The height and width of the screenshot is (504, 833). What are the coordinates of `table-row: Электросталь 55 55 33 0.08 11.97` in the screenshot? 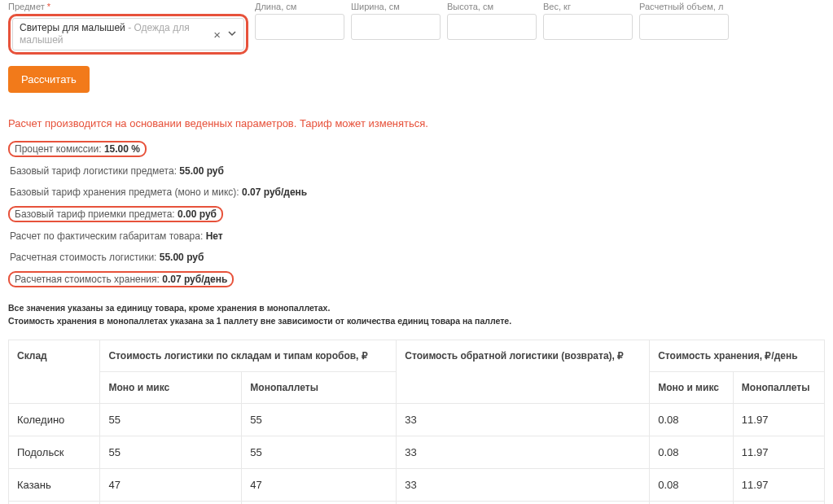 It's located at (417, 502).